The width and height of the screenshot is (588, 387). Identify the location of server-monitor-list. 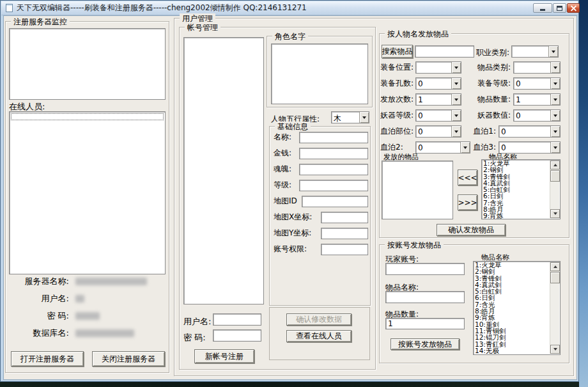
(87, 64).